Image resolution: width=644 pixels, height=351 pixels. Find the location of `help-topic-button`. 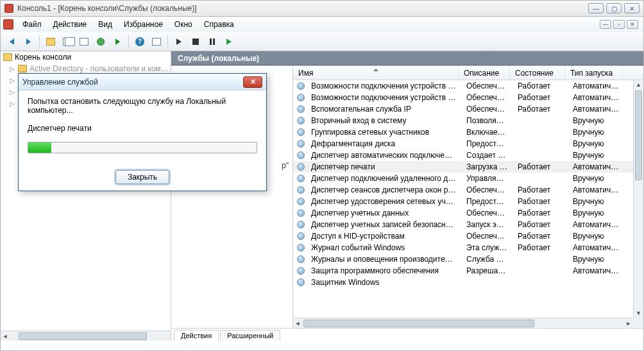

help-topic-button is located at coordinates (157, 42).